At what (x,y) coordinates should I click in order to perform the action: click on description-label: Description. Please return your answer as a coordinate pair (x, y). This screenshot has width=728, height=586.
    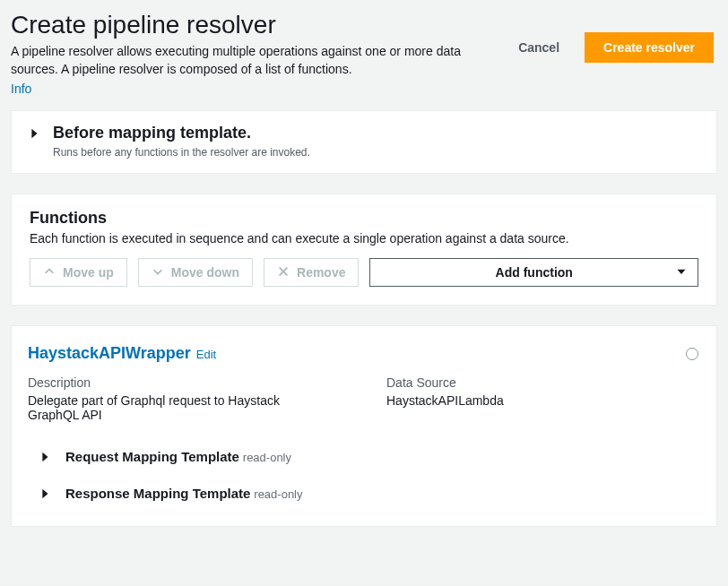
    Looking at the image, I should click on (180, 383).